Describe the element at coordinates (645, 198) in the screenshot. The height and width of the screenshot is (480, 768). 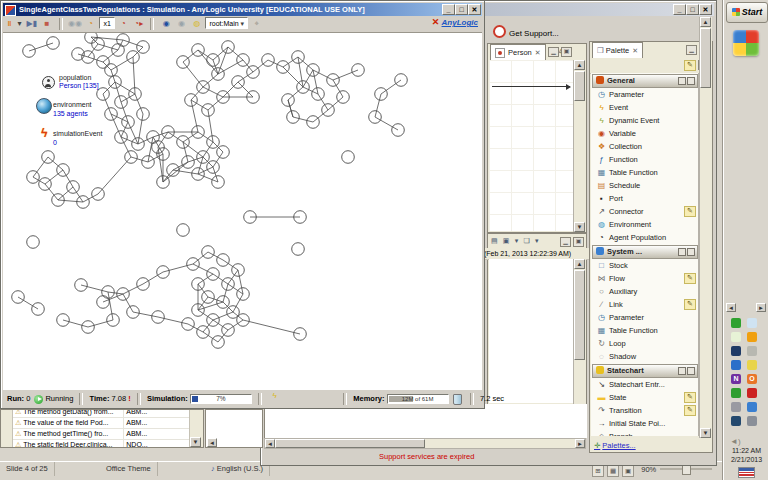
I see `palette-item-port: ▪Port` at that location.